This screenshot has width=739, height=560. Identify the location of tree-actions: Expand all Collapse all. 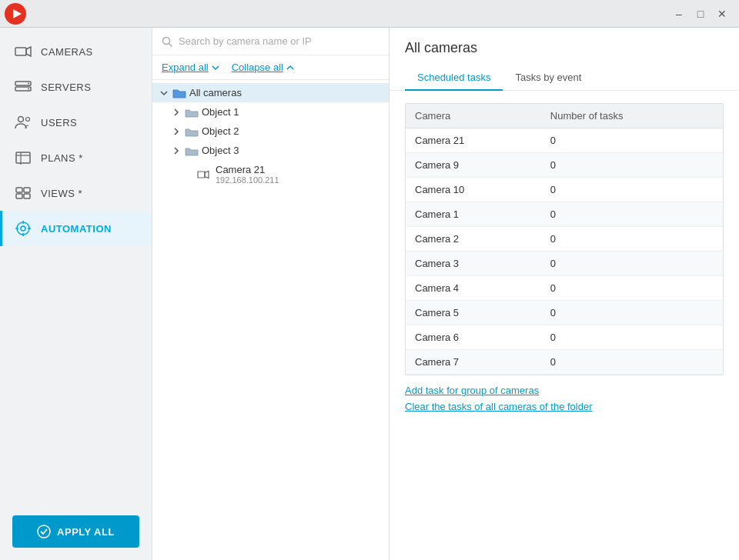
(271, 68).